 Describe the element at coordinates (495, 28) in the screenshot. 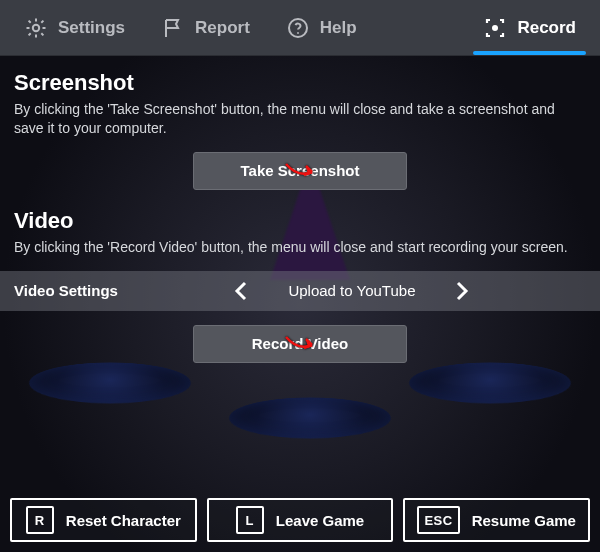

I see `record-focus-icon` at that location.